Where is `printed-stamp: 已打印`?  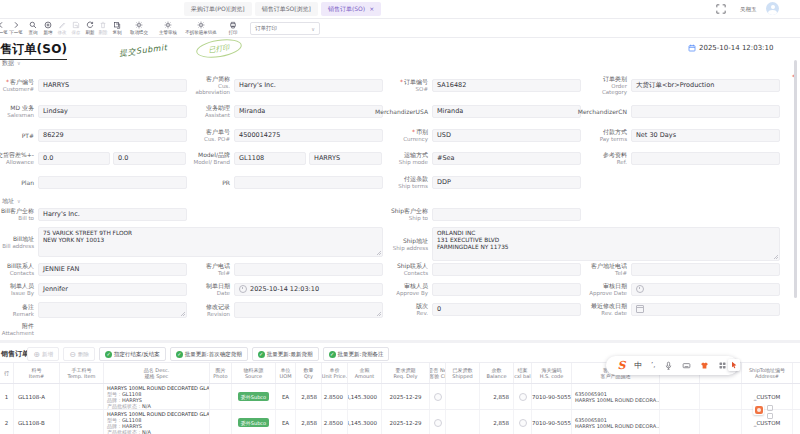 printed-stamp: 已打印 is located at coordinates (219, 49).